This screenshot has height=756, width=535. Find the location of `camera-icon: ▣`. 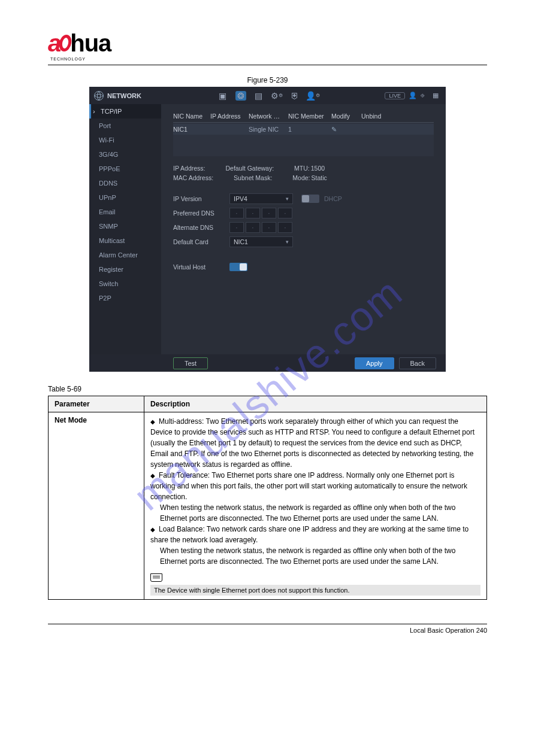

camera-icon: ▣ is located at coordinates (223, 96).